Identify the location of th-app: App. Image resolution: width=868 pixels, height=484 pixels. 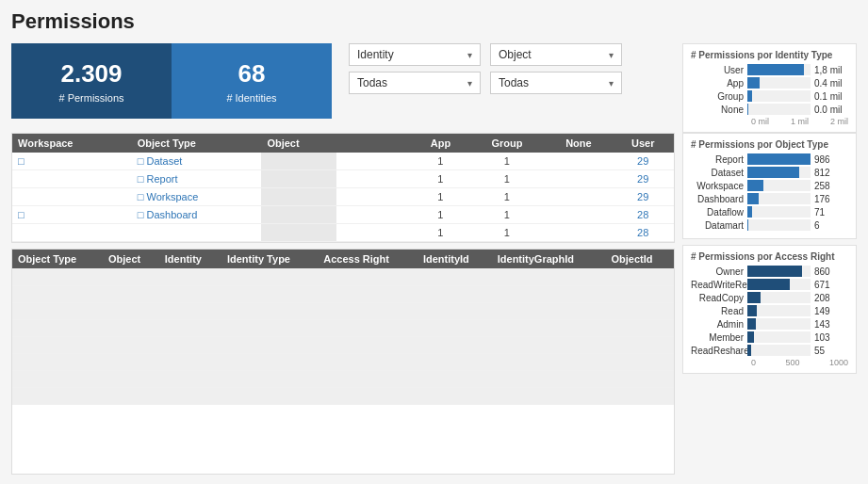
(440, 143).